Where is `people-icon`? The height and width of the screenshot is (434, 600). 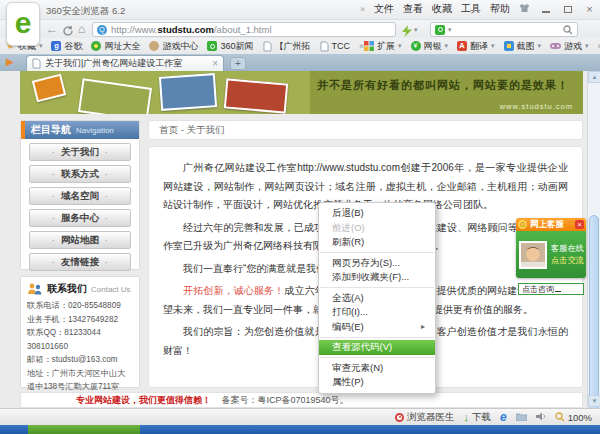 people-icon is located at coordinates (35, 289).